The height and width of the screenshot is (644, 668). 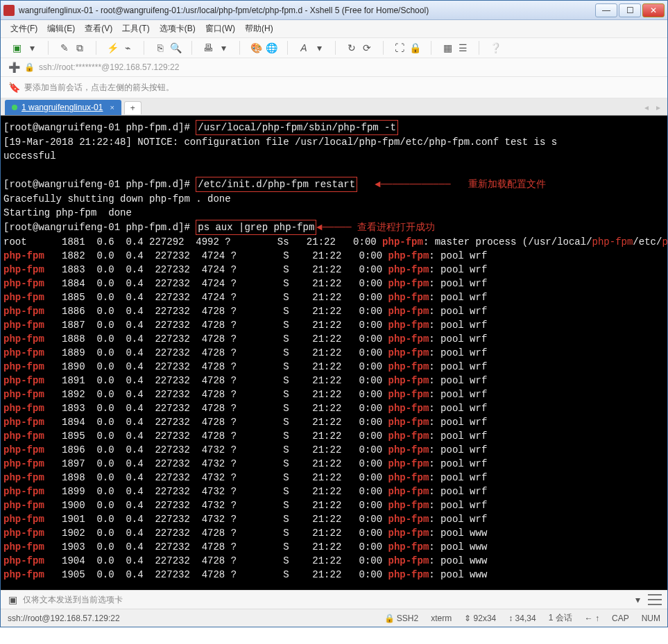 I want to click on menu-item: 帮助(H), so click(x=259, y=29).